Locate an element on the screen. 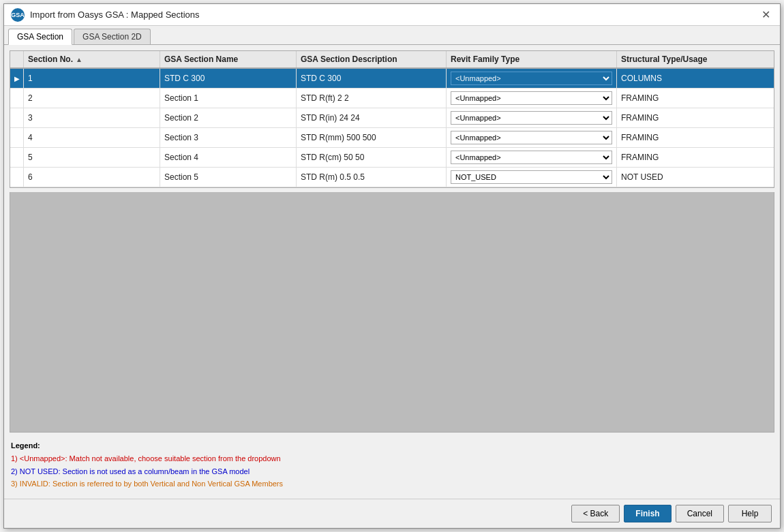 The width and height of the screenshot is (784, 532). cell-gsa-name: Section 3 is located at coordinates (228, 138).